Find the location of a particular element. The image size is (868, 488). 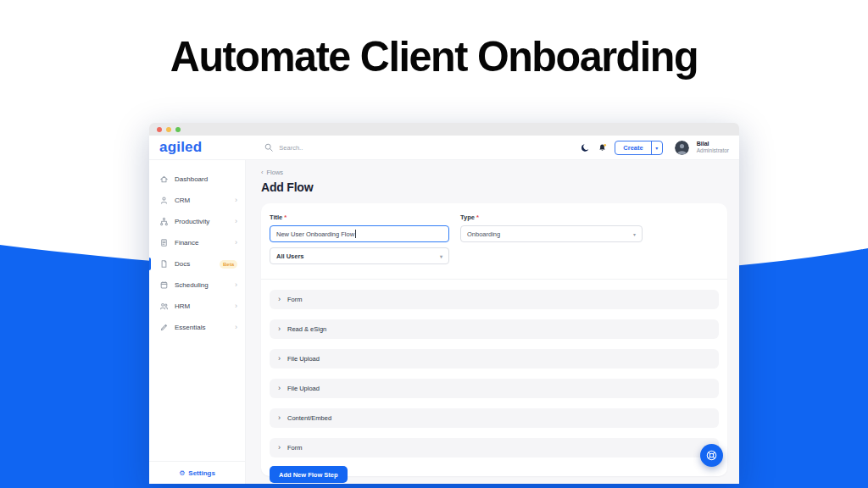

user-name: Bilal is located at coordinates (713, 144).